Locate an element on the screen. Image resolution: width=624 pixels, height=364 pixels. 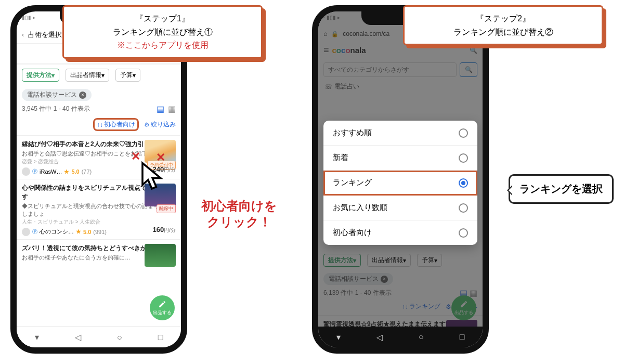
page-title: 占術を選択 is located at coordinates (45, 35).